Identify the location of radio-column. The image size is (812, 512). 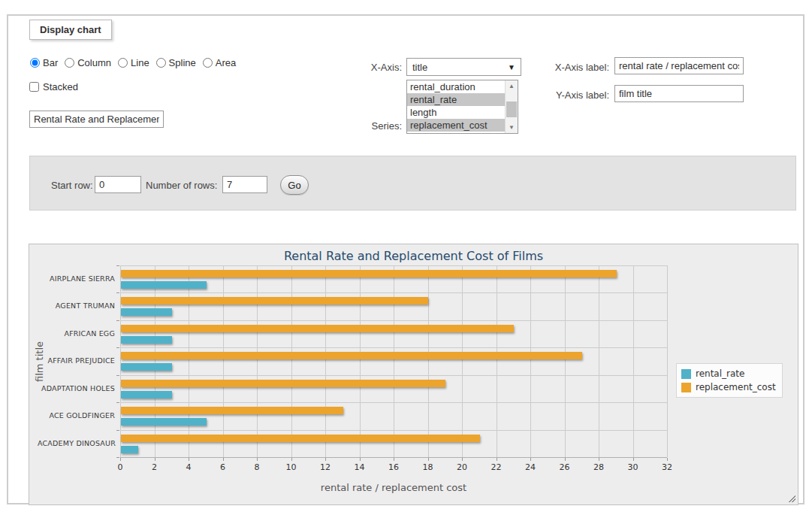
(69, 63).